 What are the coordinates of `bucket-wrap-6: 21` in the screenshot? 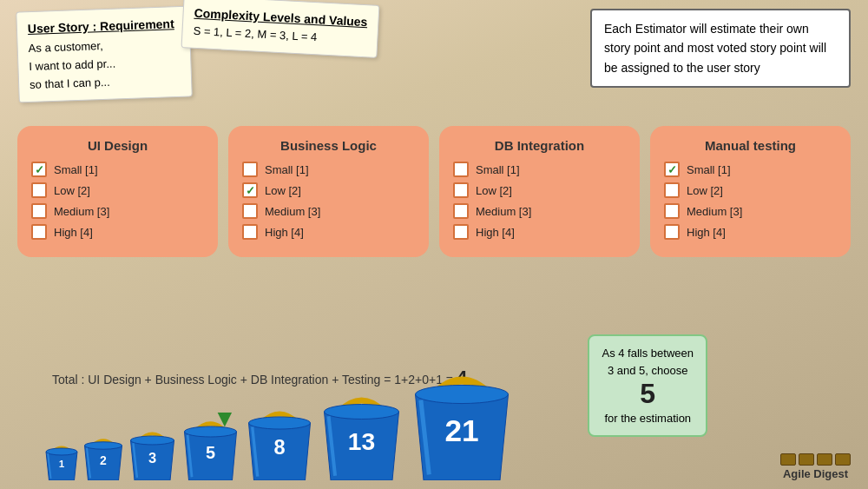 It's located at (462, 423).